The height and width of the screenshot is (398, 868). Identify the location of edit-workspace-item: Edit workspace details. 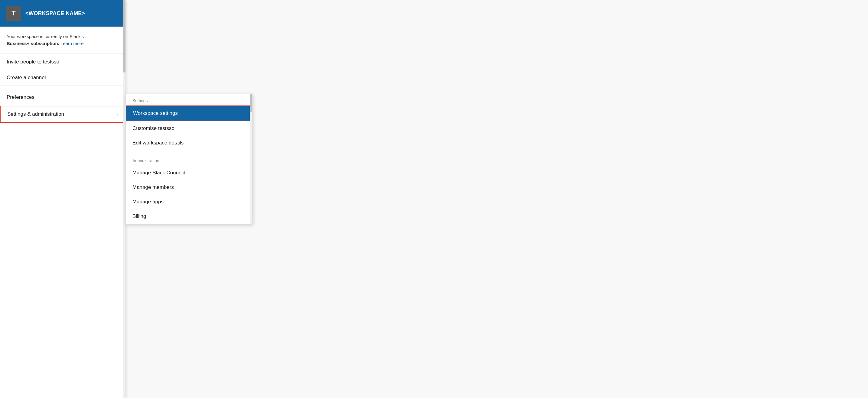
(189, 143).